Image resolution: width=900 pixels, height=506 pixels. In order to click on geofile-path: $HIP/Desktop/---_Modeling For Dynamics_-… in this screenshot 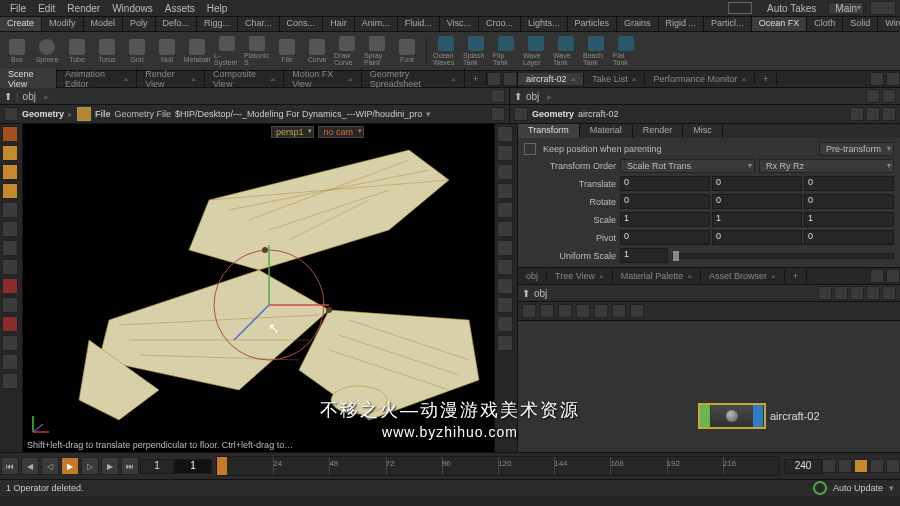, I will do `click(298, 114)`.